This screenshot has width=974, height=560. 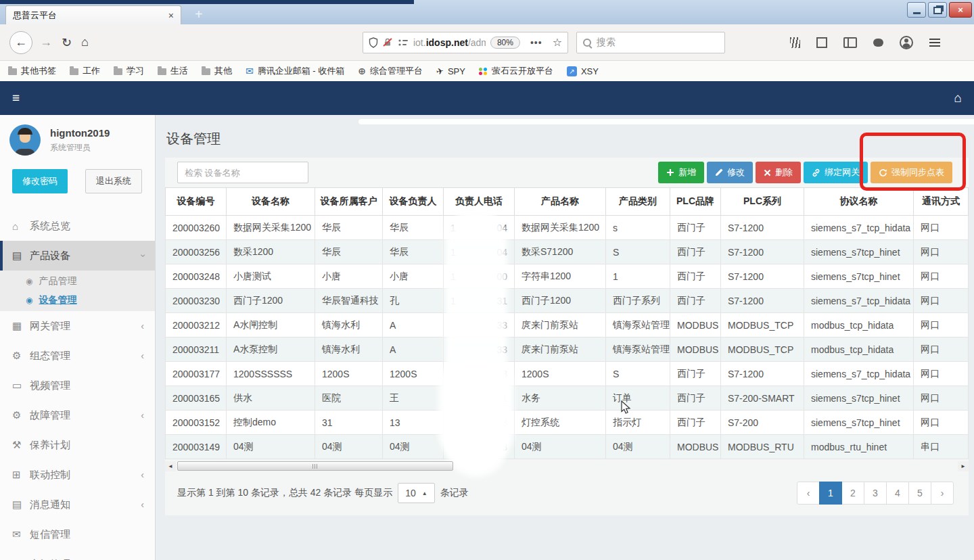 I want to click on page-button-3: 3, so click(x=875, y=493).